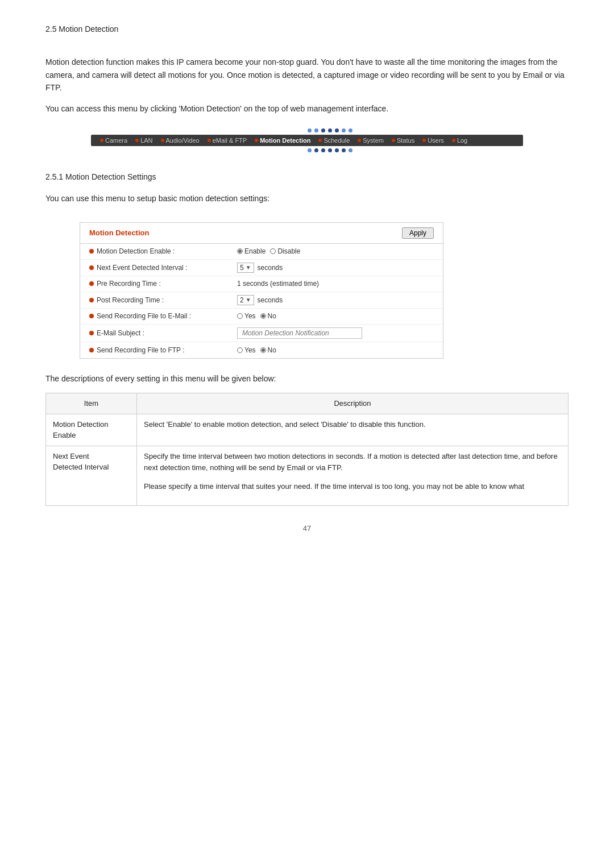 The image size is (614, 868). What do you see at coordinates (119, 233) in the screenshot?
I see `motion-form-title: Motion Detection` at bounding box center [119, 233].